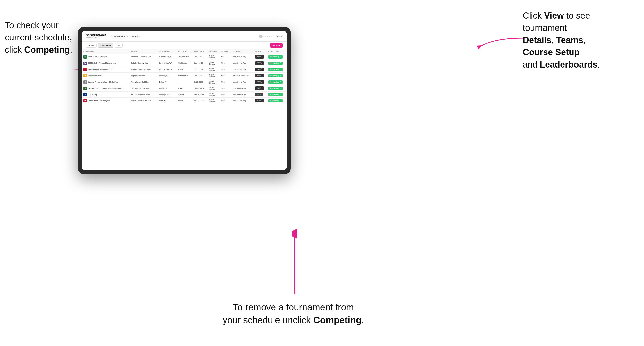 Image resolution: width=644 pixels, height=346 pixels. I want to click on col-scoring: SCORING, so click(242, 51).